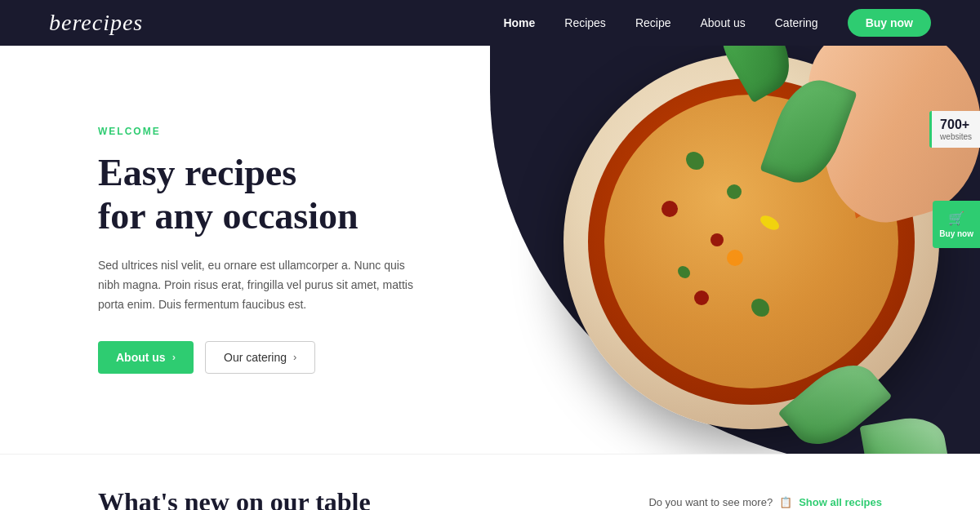 The image size is (980, 510). What do you see at coordinates (490, 499) in the screenshot?
I see `bottom-header: What's new on our table Do you want to s…` at bounding box center [490, 499].